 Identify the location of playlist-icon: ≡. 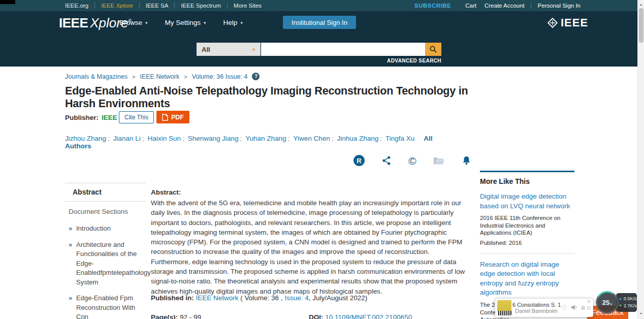
(583, 308).